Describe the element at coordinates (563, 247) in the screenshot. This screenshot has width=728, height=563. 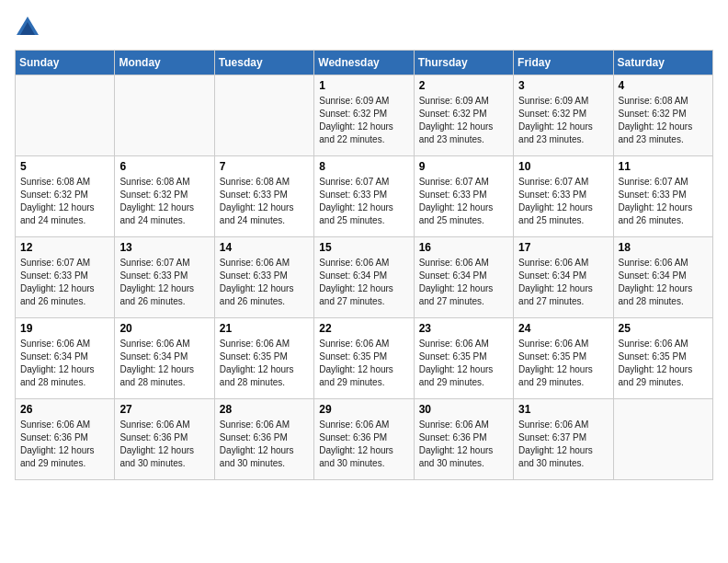
I see `day-number: 17` at that location.